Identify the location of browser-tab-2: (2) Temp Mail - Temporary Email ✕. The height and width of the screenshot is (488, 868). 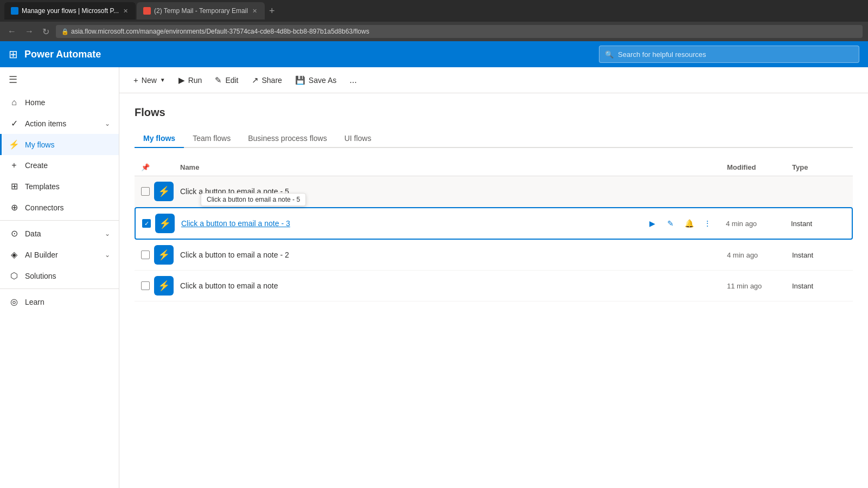
(201, 11).